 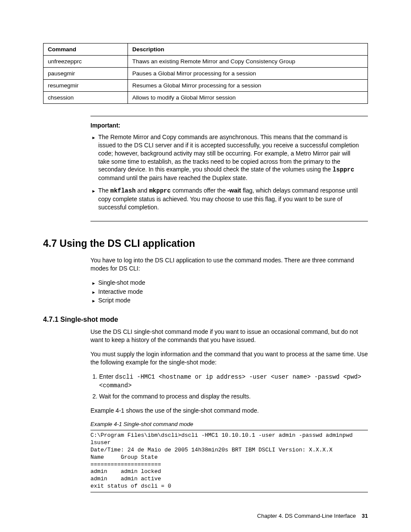 What do you see at coordinates (206, 74) in the screenshot?
I see `table-row: pausegmir Pauses a Global Mirror process…` at bounding box center [206, 74].